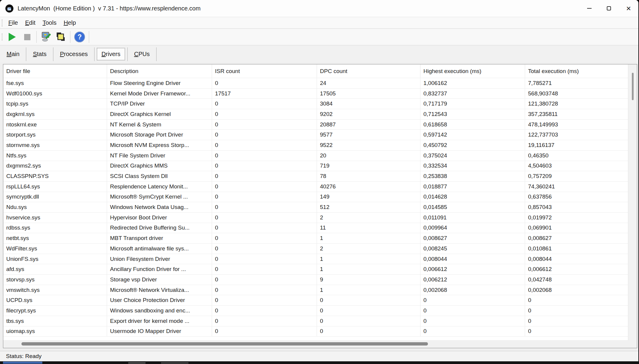 This screenshot has height=364, width=639. What do you see at coordinates (55, 156) in the screenshot?
I see `cell-driver-file: Ntfs.sys` at bounding box center [55, 156].